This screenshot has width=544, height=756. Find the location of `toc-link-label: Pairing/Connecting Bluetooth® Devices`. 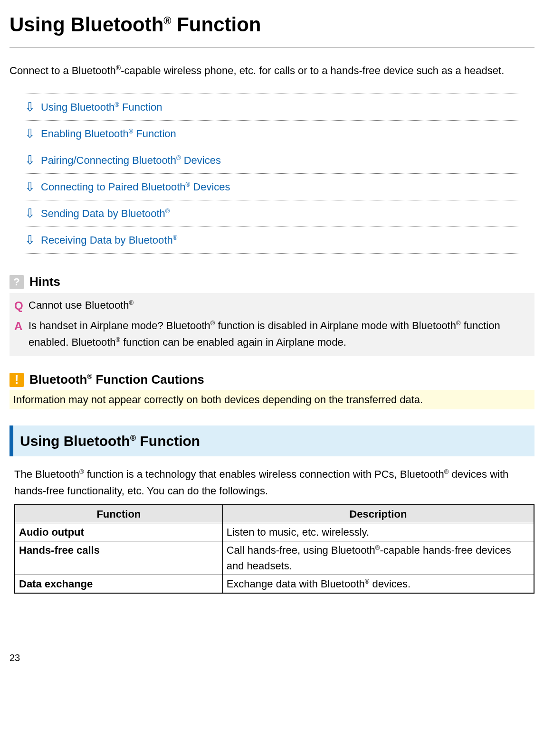

toc-link-label: Pairing/Connecting Bluetooth® Devices is located at coordinates (131, 161).